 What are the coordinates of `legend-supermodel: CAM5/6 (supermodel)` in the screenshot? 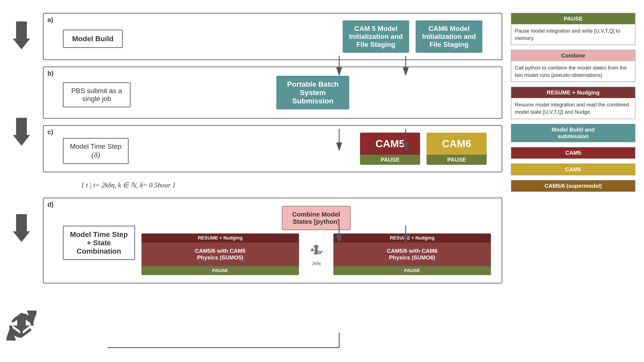 It's located at (573, 186).